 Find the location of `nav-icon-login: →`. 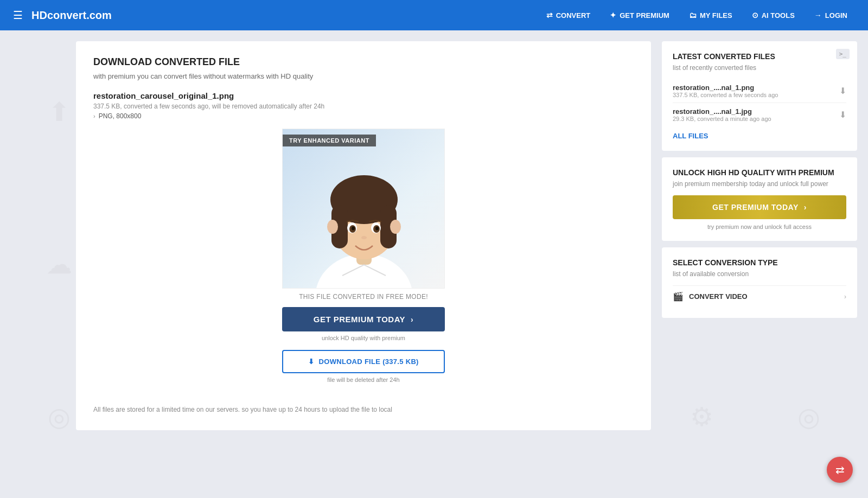

nav-icon-login: → is located at coordinates (818, 15).